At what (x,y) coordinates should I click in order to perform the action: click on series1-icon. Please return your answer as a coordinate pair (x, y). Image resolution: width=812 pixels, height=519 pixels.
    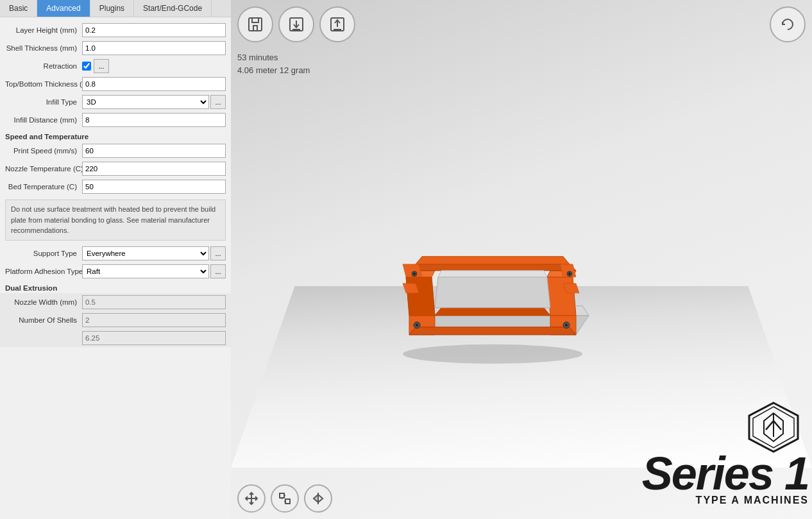
    Looking at the image, I should click on (774, 427).